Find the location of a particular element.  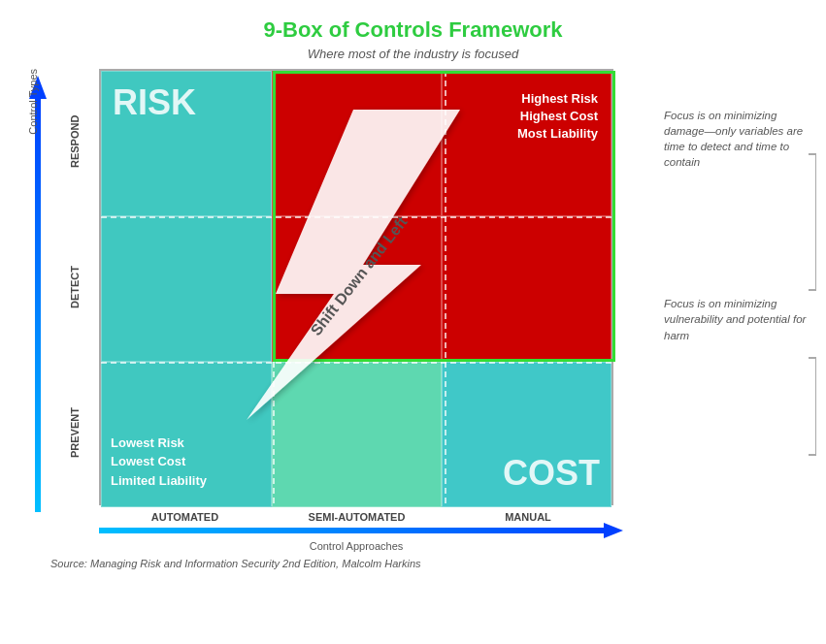

cell-detect-automated is located at coordinates (186, 289).